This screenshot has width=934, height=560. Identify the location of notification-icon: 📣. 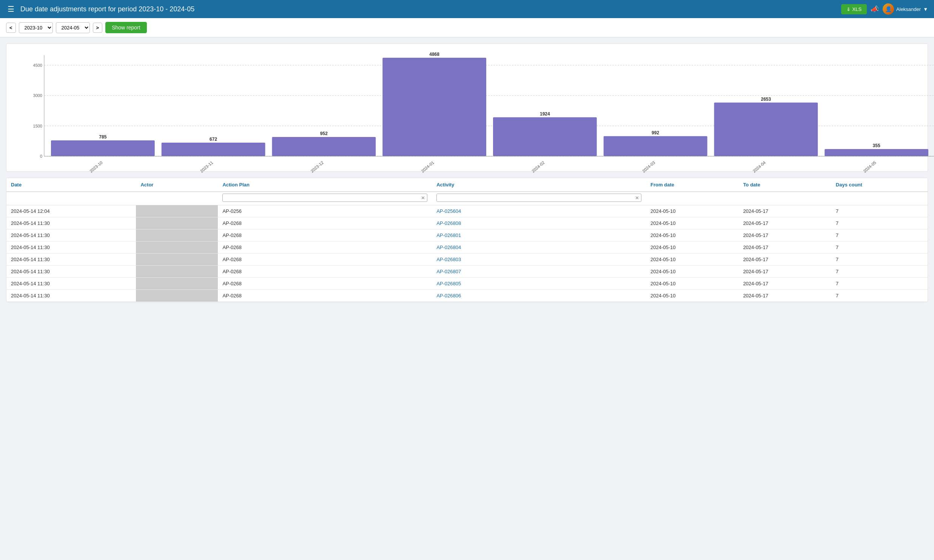
(875, 9).